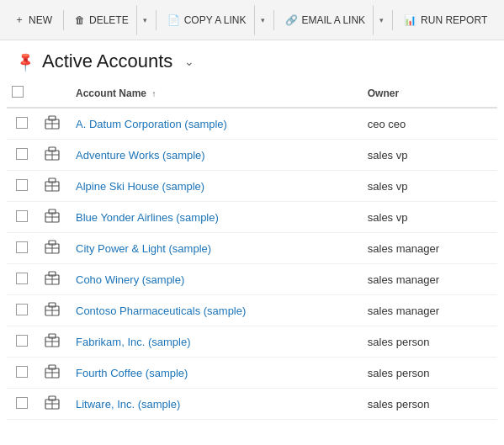 This screenshot has width=504, height=445. I want to click on account-name-cell: Contoso Pharmaceuticals (sample), so click(214, 311).